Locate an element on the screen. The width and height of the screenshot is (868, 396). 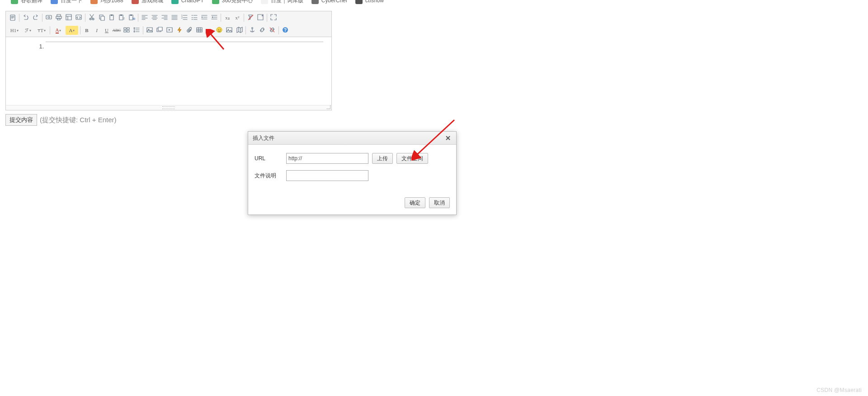
paste-button is located at coordinates (112, 18).